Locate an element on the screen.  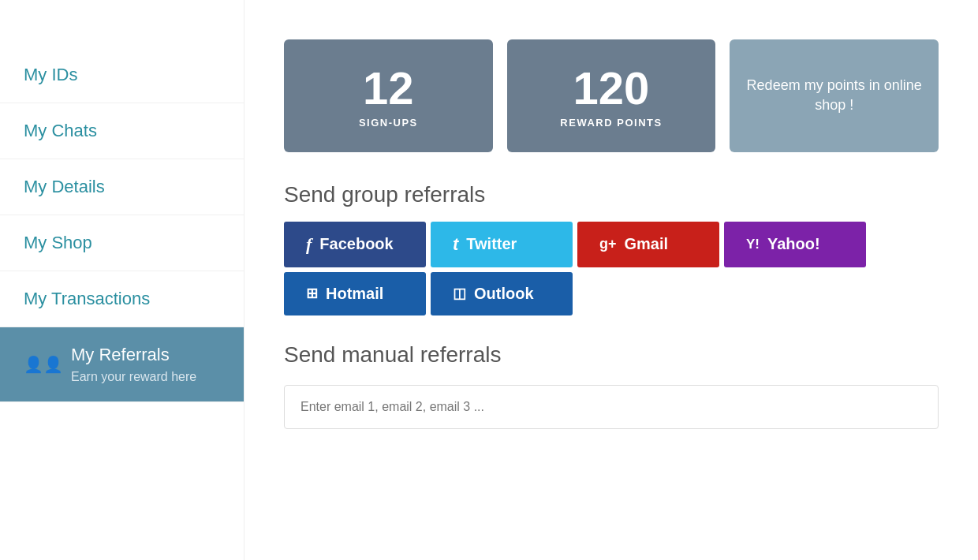
hotmail-icon: ⊞ is located at coordinates (312, 293).